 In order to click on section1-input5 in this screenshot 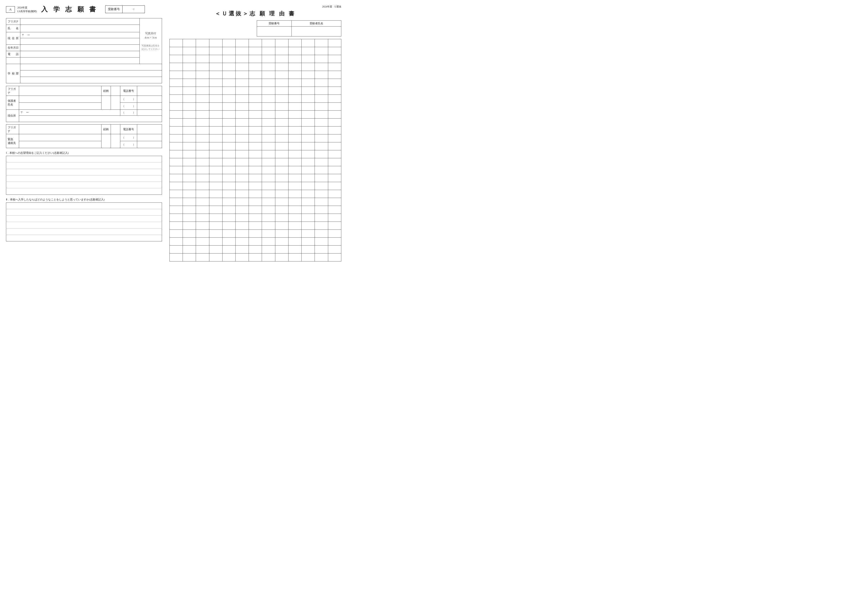, I will do `click(84, 185)`.